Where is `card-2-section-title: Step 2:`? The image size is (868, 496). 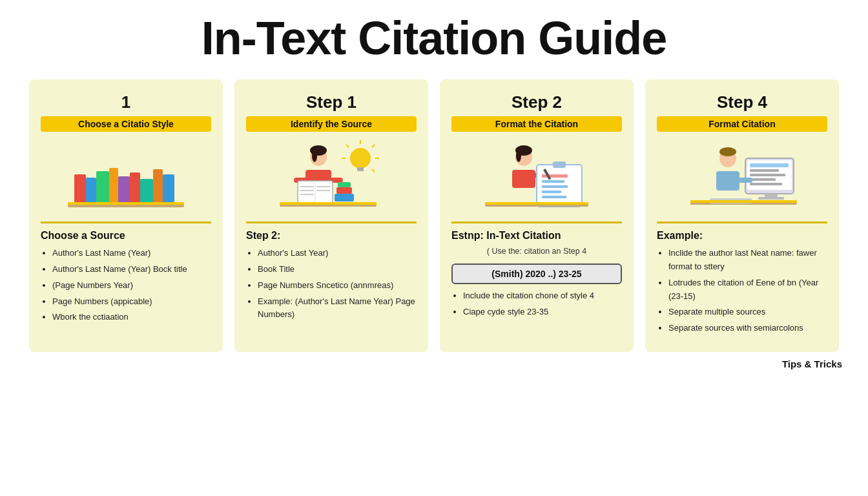 card-2-section-title: Step 2: is located at coordinates (331, 236).